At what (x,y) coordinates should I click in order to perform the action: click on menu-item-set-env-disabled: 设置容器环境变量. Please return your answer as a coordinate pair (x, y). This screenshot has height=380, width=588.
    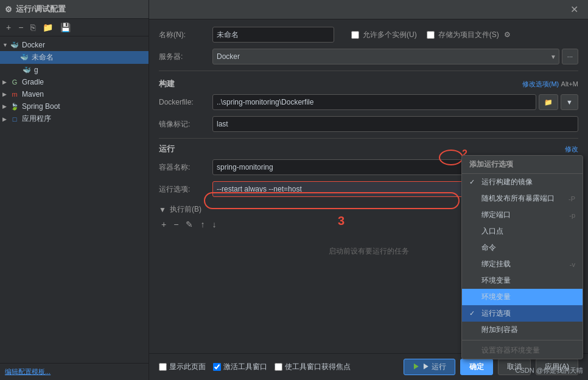
    Looking at the image, I should click on (522, 350).